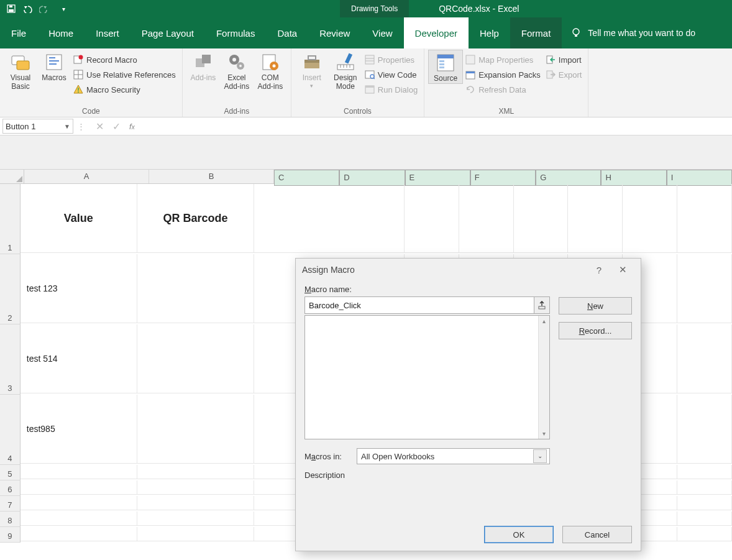 Image resolution: width=732 pixels, height=560 pixels. Describe the element at coordinates (287, 33) in the screenshot. I see `tab-data: Data` at that location.